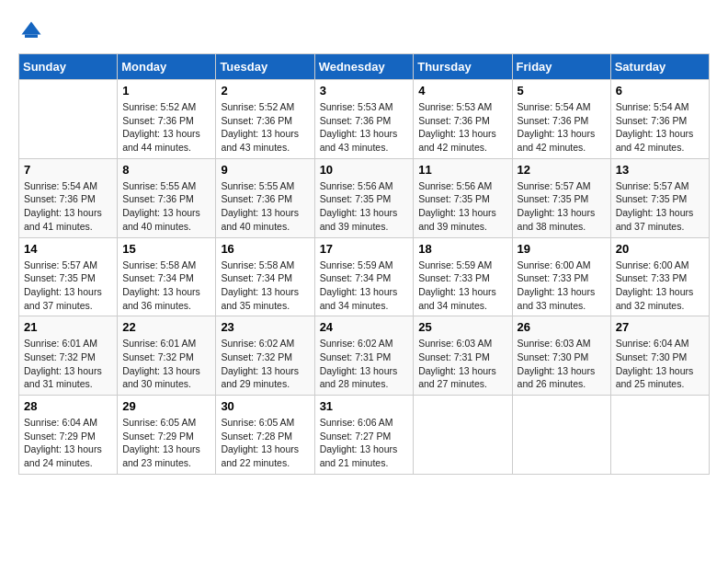 Image resolution: width=728 pixels, height=563 pixels. Describe the element at coordinates (166, 443) in the screenshot. I see `day-info: Sunrise: 6:05 AMSunset: 7:29 PMDaylight:…` at that location.